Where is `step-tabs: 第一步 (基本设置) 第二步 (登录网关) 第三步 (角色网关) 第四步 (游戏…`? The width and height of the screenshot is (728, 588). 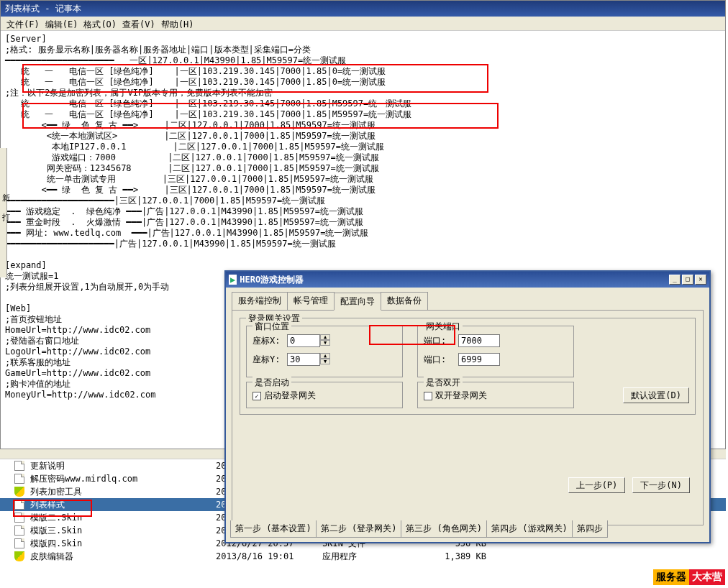 step-tabs: 第一步 (基本设置) 第二步 (登录网关) 第三步 (角色网关) 第四步 (游戏… is located at coordinates (419, 529).